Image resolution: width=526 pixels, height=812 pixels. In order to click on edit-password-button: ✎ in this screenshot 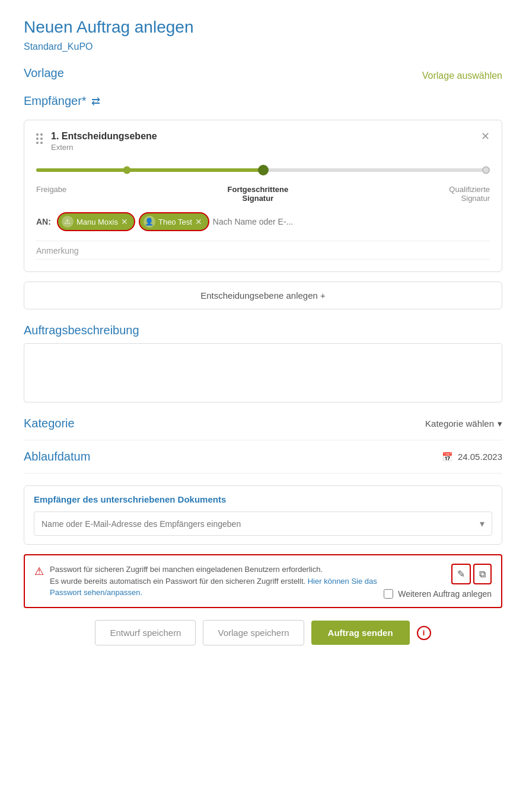, I will do `click(461, 574)`.